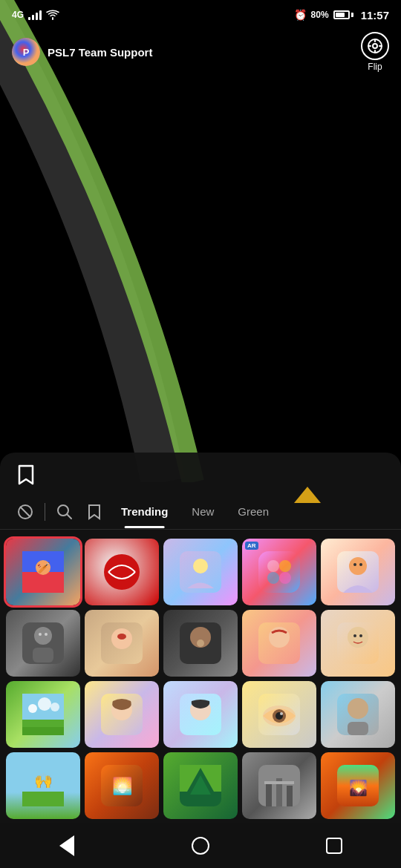 This screenshot has height=868, width=401. Describe the element at coordinates (43, 786) in the screenshot. I see `grid-item-hands: 🙌` at that location.